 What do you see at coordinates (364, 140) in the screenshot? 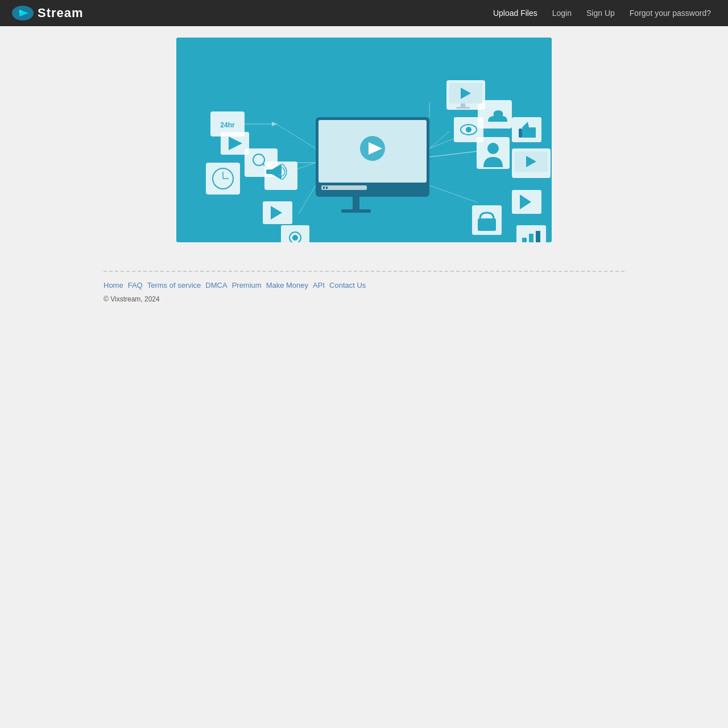
I see `hero-image: 24hr` at bounding box center [364, 140].